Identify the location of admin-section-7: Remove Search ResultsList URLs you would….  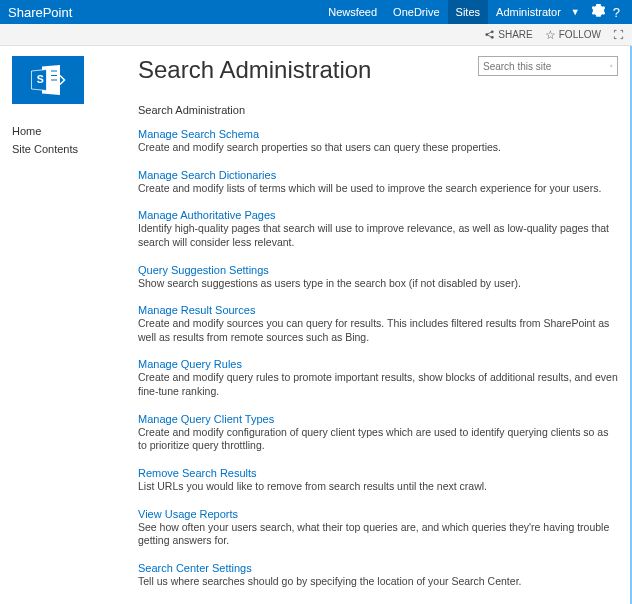
(378, 480).